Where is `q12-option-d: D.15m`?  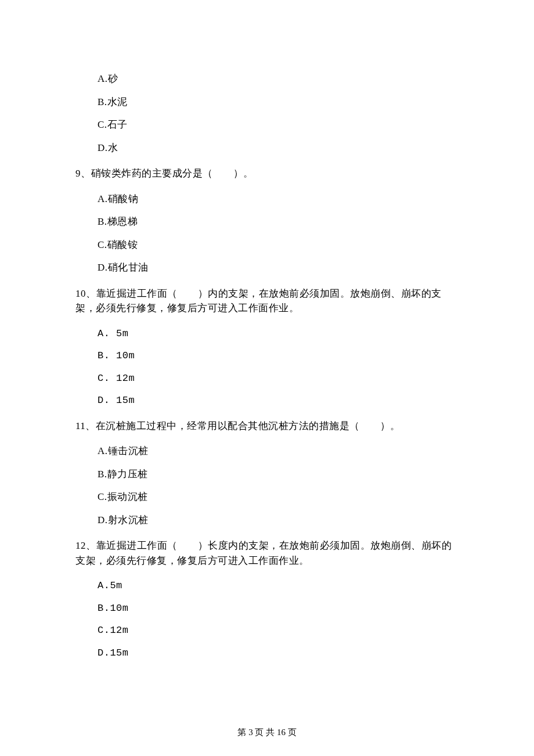 q12-option-d: D.15m is located at coordinates (278, 653).